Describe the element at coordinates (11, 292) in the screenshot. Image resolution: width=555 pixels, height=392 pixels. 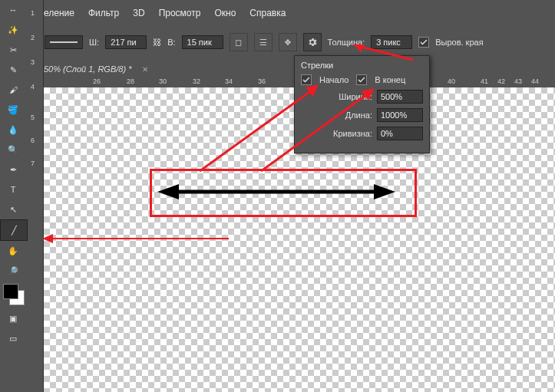
I see `foreground-color` at that location.